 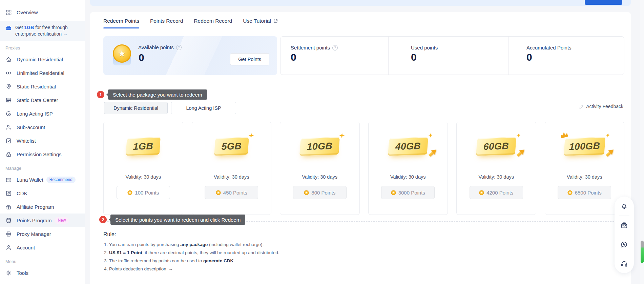 What do you see at coordinates (191, 21) in the screenshot?
I see `tab-bar: Redeem Points Points Record Redeem Recor…` at bounding box center [191, 21].